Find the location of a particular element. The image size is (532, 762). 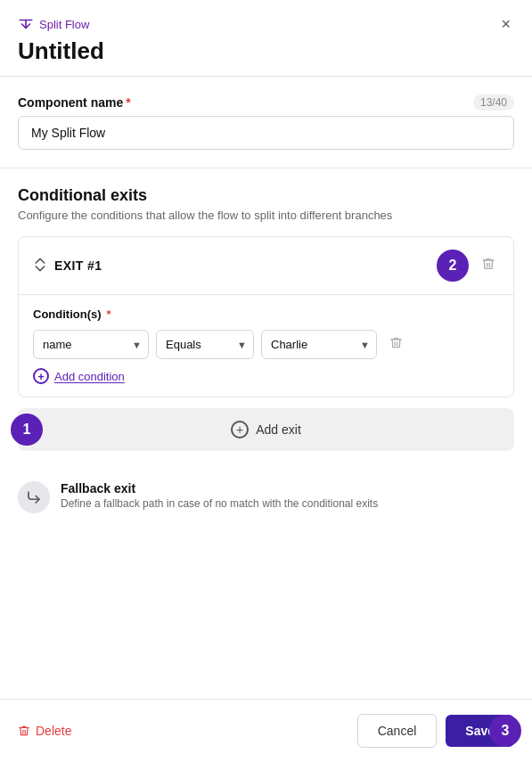

fallback-icon is located at coordinates (34, 497).